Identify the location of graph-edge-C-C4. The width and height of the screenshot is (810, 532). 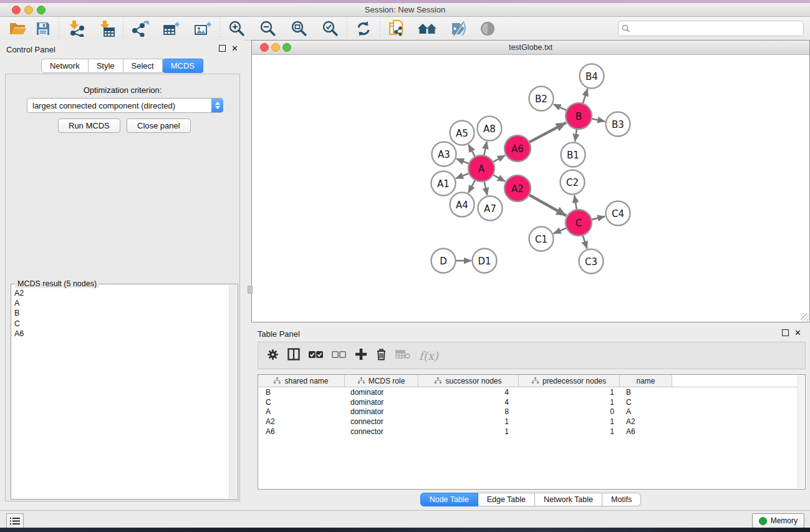
(598, 218).